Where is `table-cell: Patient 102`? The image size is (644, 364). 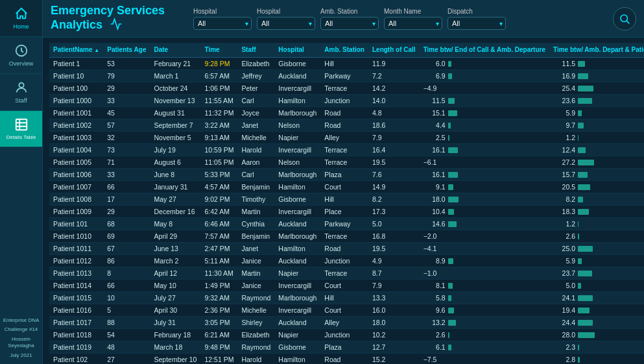 table-cell: Patient 102 is located at coordinates (77, 359).